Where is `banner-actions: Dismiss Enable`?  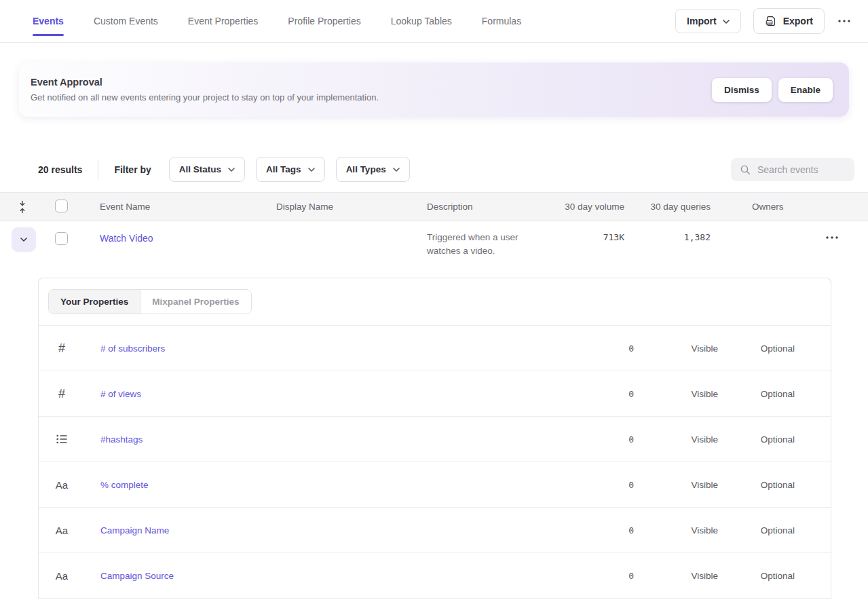 banner-actions: Dismiss Enable is located at coordinates (772, 90).